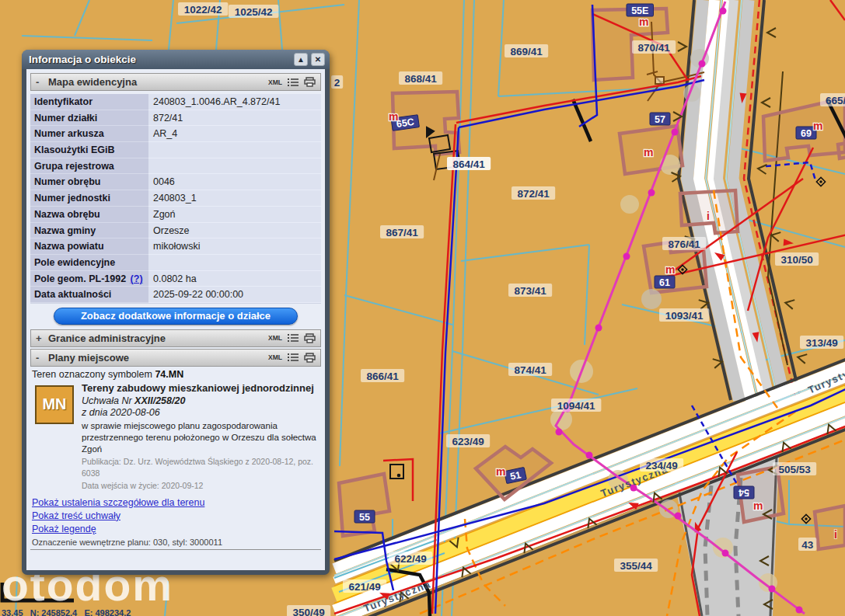  Describe the element at coordinates (204, 9) in the screenshot. I see `svg-text: 1022/42` at that location.